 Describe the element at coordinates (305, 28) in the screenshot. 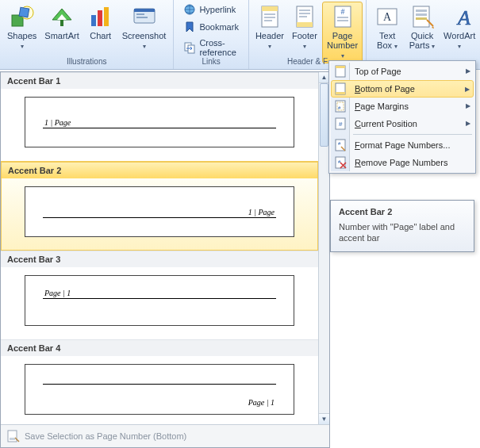

I see `footer-button: Footer▾` at that location.